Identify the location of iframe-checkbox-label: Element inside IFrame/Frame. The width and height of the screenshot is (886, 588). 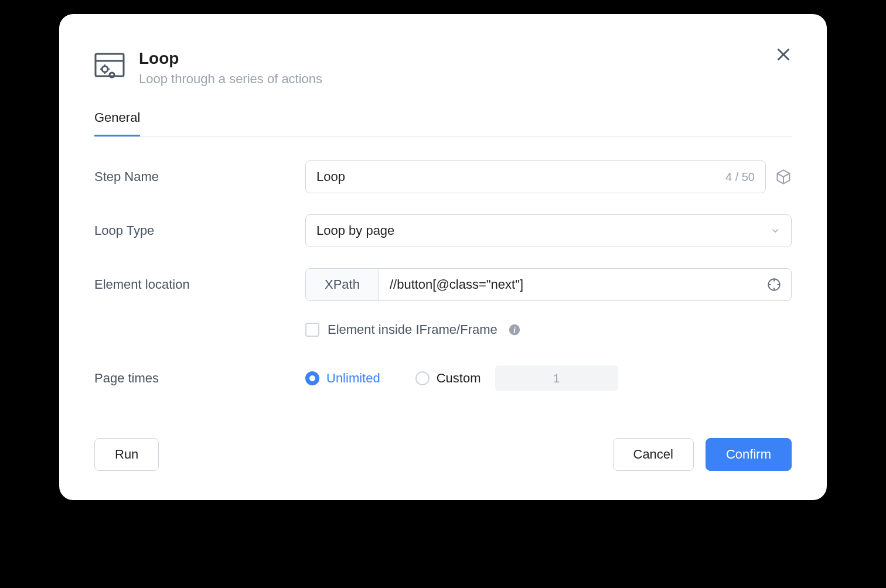
(413, 330).